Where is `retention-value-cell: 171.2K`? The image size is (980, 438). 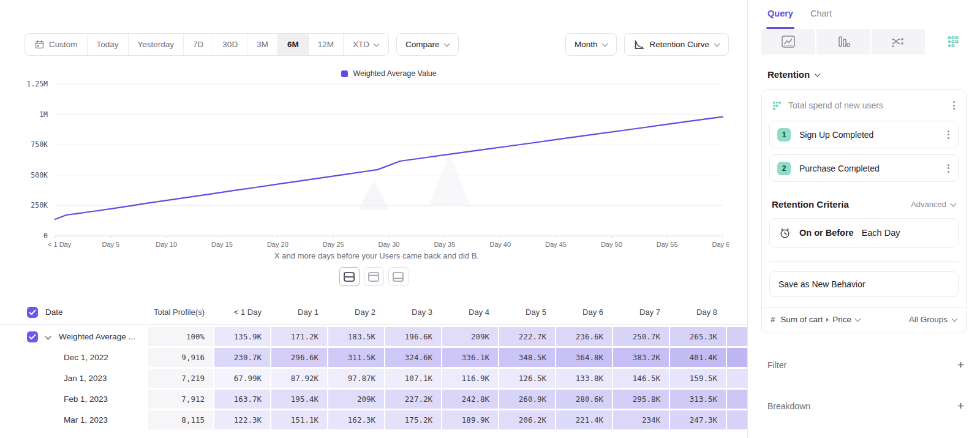
retention-value-cell: 171.2K is located at coordinates (299, 337).